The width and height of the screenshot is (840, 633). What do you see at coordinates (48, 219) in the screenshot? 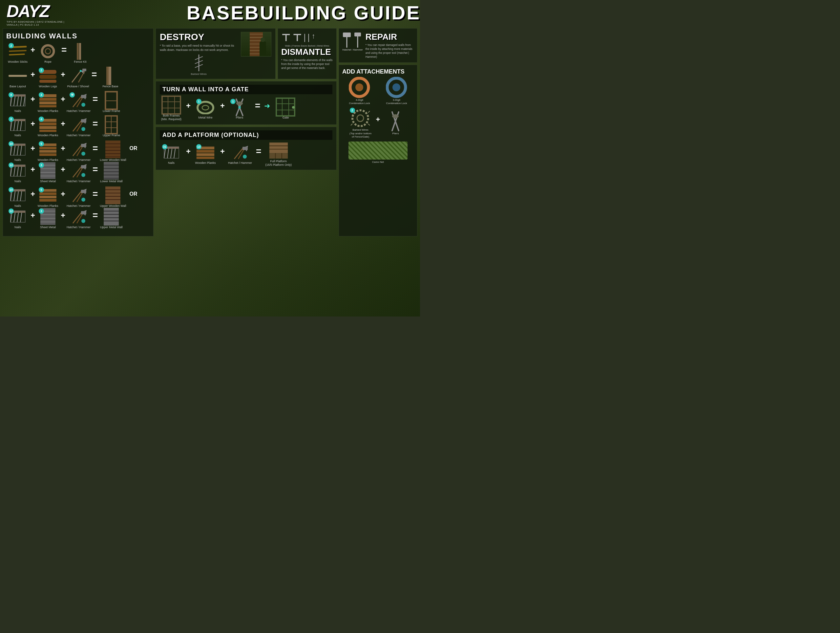
I see `ingredient-sheet-metal-b: 3 Sheet Metal` at bounding box center [48, 219].